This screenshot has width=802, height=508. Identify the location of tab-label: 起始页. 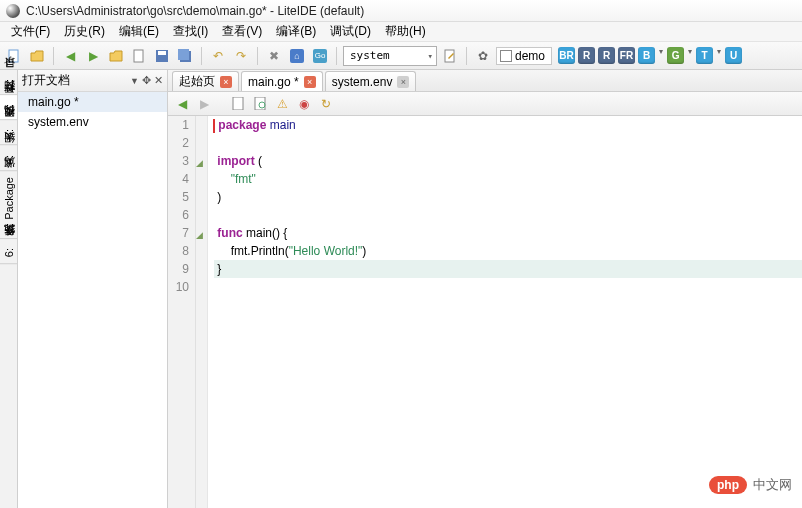
(197, 82).